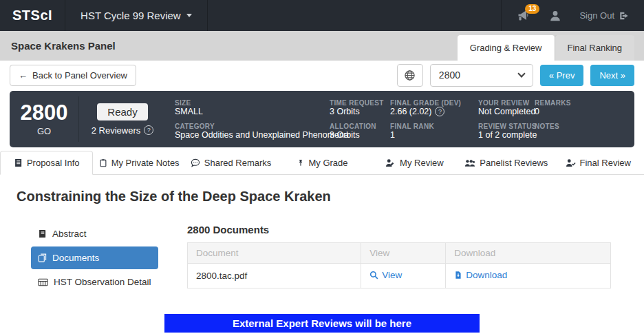 The image size is (644, 336). Describe the element at coordinates (322, 75) in the screenshot. I see `proposal-toolbar: ← Back to Panel Overview 2800 « Prev Nex…` at that location.